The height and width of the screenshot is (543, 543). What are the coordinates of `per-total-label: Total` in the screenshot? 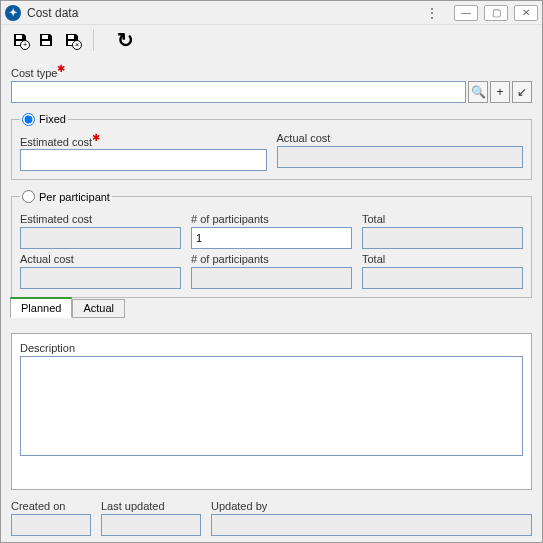 It's located at (374, 219).